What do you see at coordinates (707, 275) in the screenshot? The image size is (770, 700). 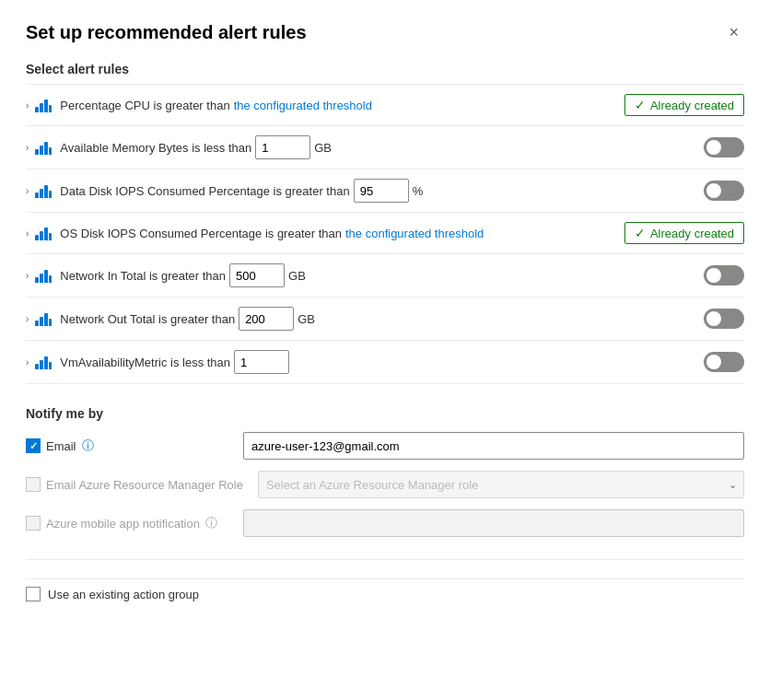 I see `rule-action-networkin` at bounding box center [707, 275].